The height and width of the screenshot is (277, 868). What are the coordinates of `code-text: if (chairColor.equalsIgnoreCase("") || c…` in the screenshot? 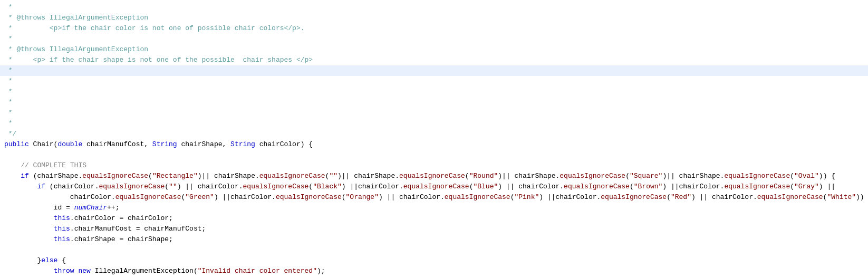 It's located at (420, 187).